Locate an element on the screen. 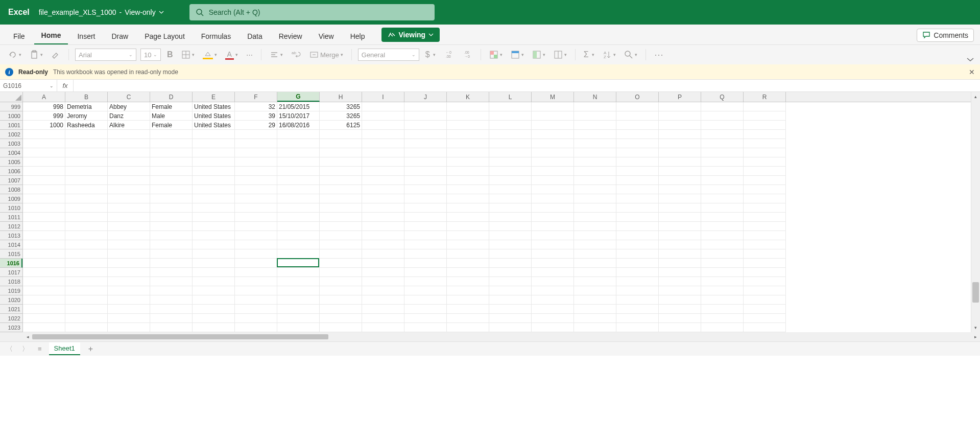 The image size is (980, 438). column-header-N: N is located at coordinates (595, 97).